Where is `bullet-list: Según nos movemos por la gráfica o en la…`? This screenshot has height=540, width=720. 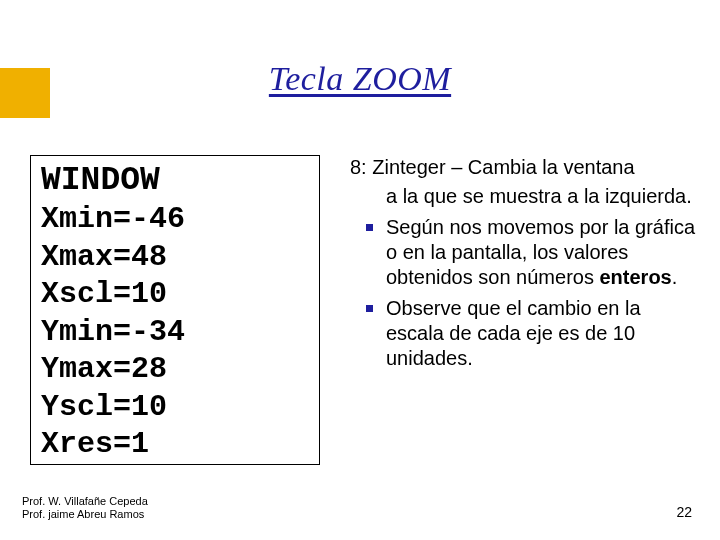
bullet-list: Según nos movemos por la gráfica o en la… is located at coordinates (523, 293).